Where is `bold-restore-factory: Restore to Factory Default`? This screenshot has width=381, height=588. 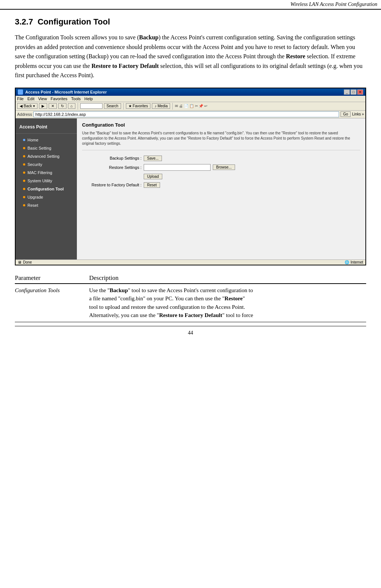
bold-restore-factory: Restore to Factory Default is located at coordinates (125, 66).